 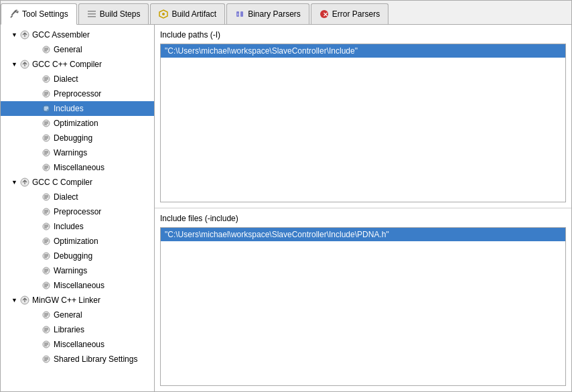 What do you see at coordinates (78, 109) in the screenshot?
I see `tree-item-gcc-cpp-includes: Includes` at bounding box center [78, 109].